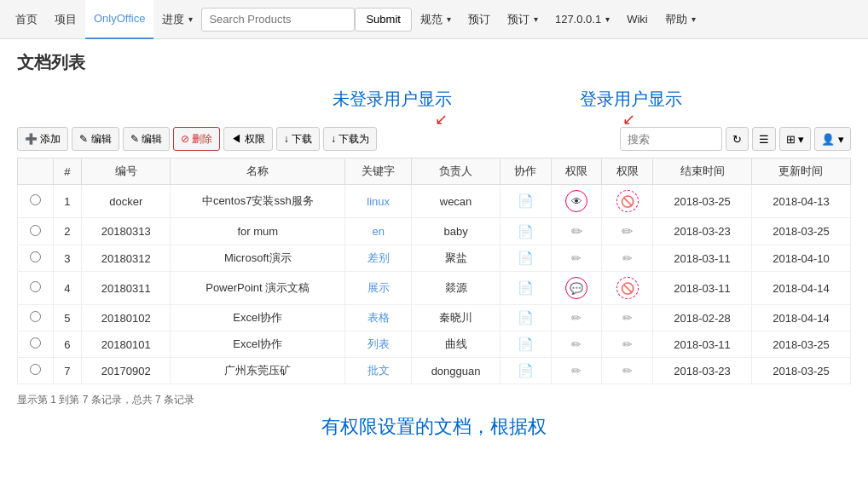 The width and height of the screenshot is (868, 484). Describe the element at coordinates (576, 172) in the screenshot. I see `th-perm1: 权限` at that location.